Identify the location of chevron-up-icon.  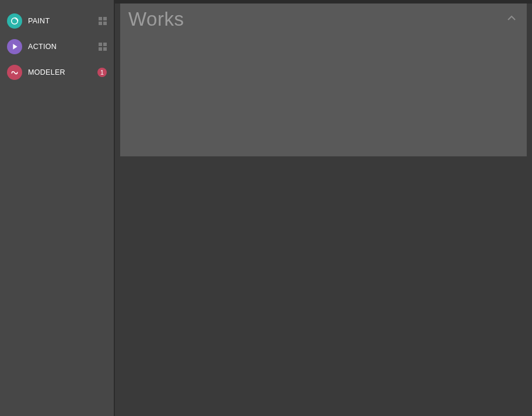
(512, 18).